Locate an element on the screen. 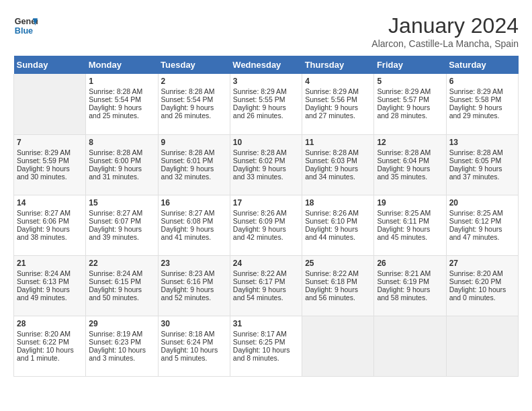  day-number: 30 is located at coordinates (194, 324).